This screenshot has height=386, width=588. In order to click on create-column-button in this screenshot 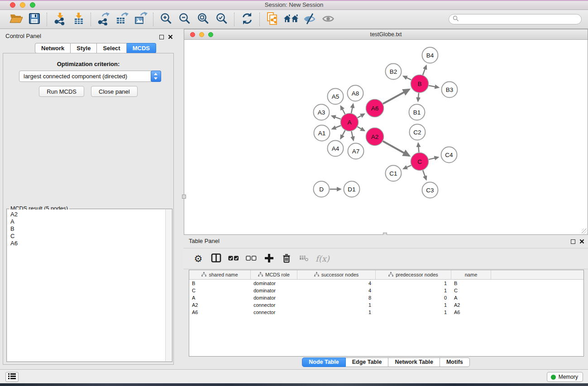, I will do `click(269, 259)`.